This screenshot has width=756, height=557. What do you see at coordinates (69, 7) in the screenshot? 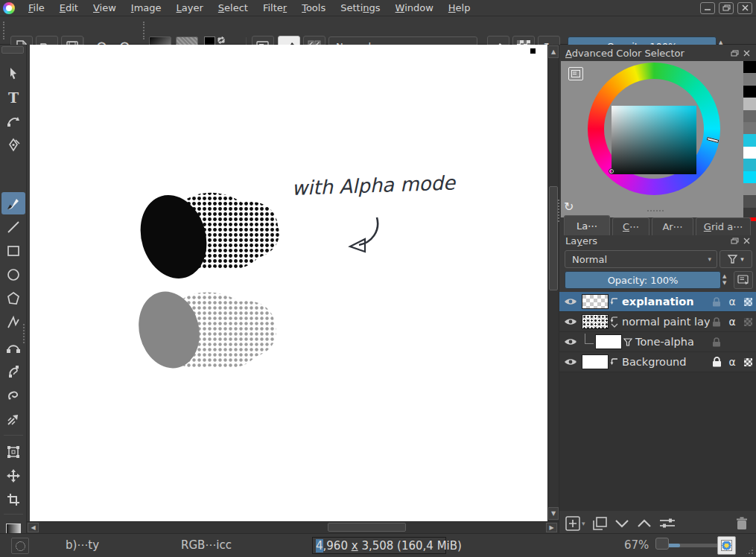
I see `menu-edit: Edit` at bounding box center [69, 7].